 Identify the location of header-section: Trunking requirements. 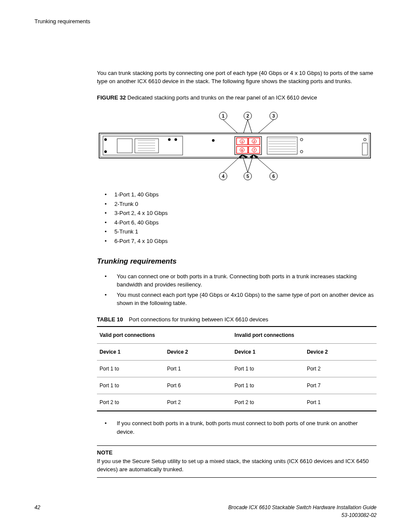
(62, 22).